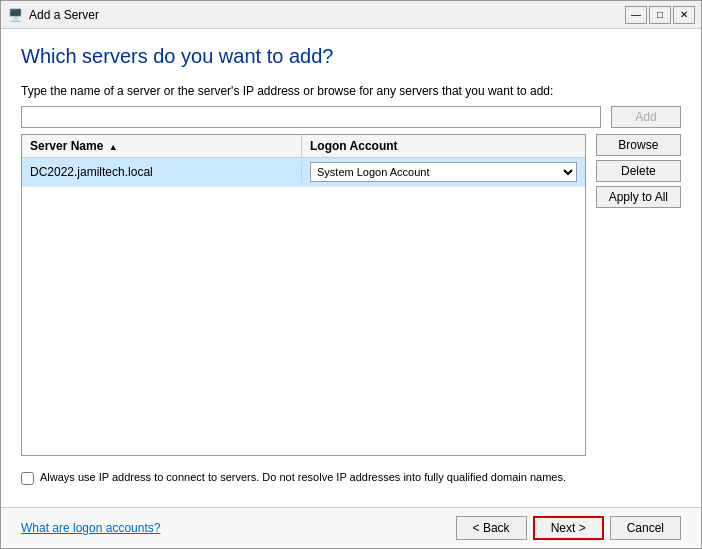 This screenshot has width=702, height=549. What do you see at coordinates (646, 117) in the screenshot?
I see `right-buttons: Add` at bounding box center [646, 117].